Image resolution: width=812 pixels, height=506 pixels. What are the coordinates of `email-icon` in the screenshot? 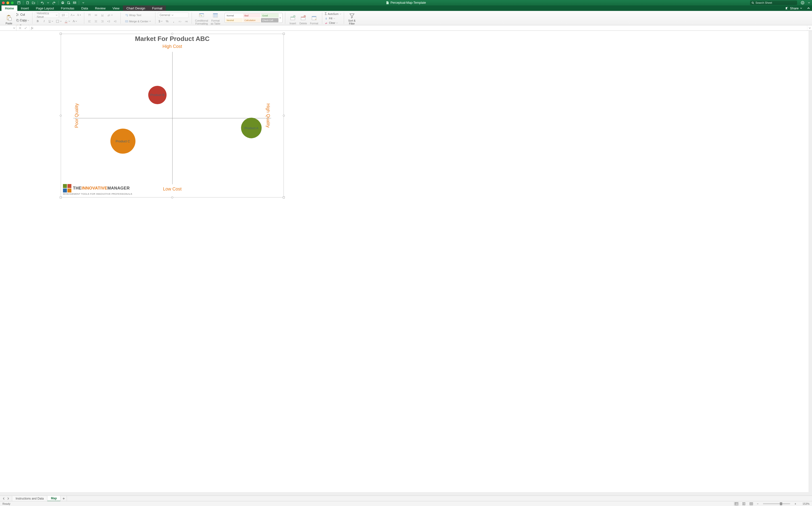 It's located at (75, 3).